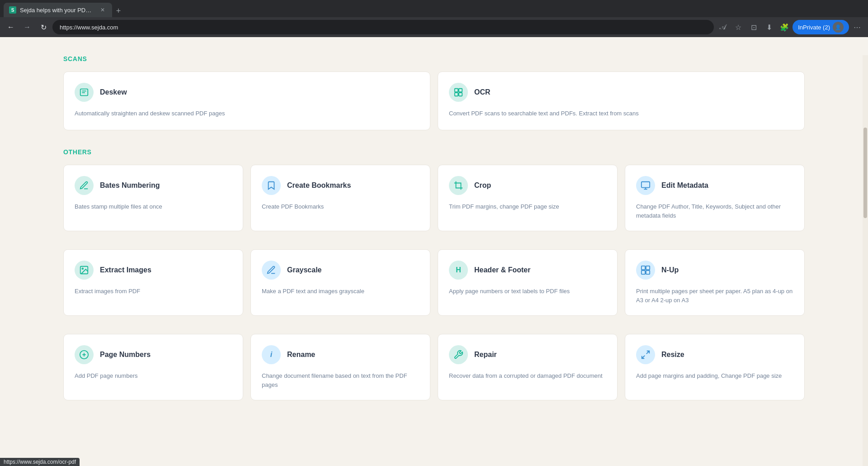  What do you see at coordinates (153, 355) in the screenshot?
I see `page-numbers-header: Page Numbers` at bounding box center [153, 355].